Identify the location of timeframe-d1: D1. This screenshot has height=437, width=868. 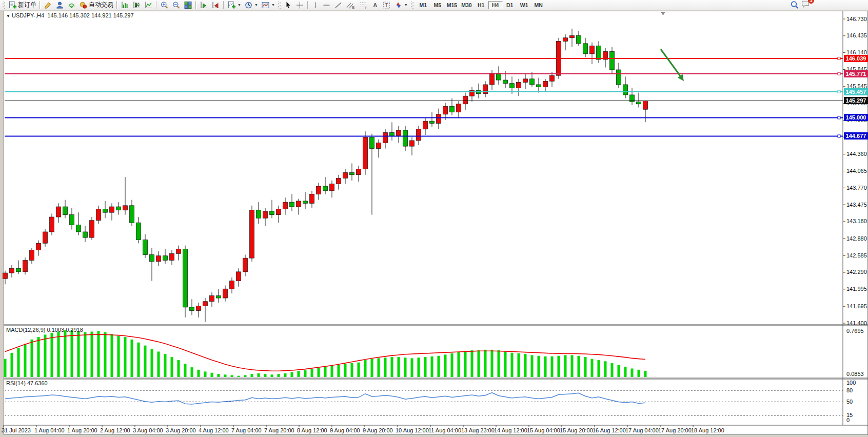
(510, 5).